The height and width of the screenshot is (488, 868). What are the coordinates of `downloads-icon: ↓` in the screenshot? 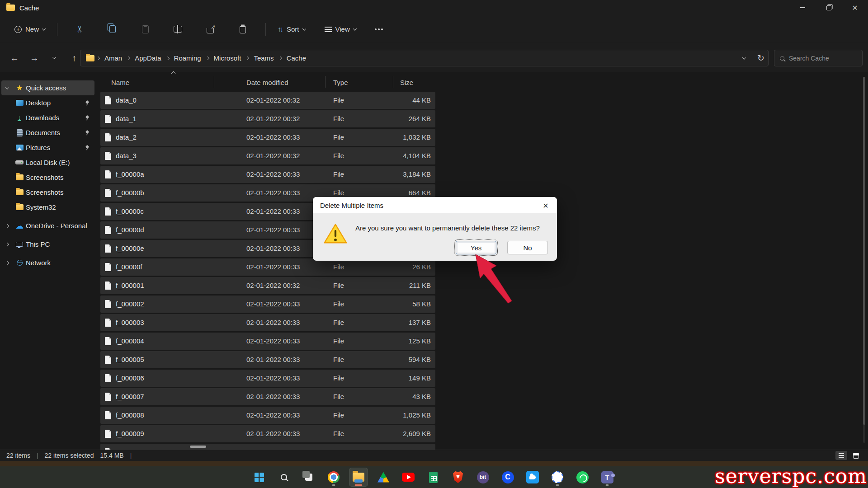 It's located at (19, 117).